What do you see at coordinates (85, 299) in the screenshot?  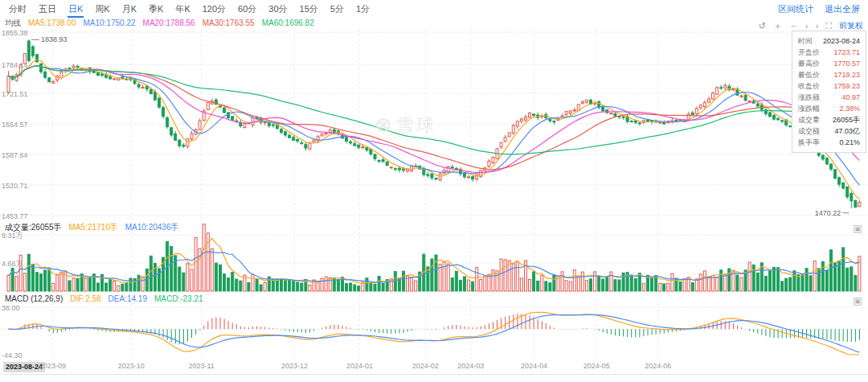 I see `legend-item: DIF:2.58` at bounding box center [85, 299].